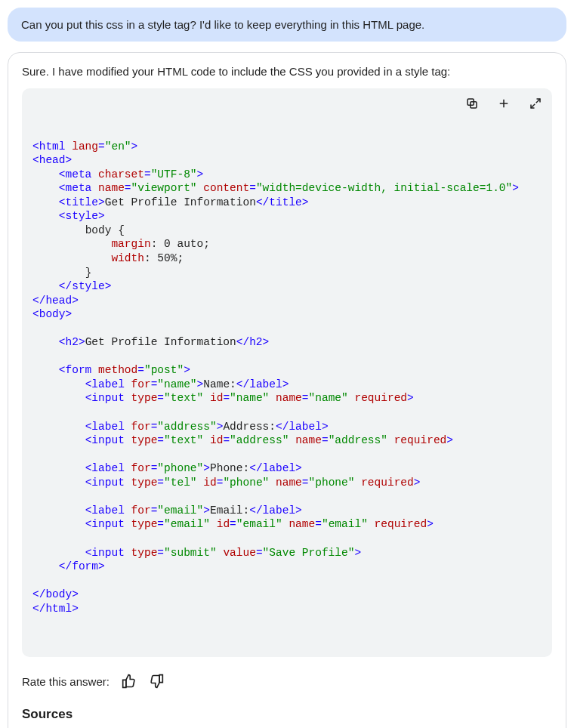 The image size is (574, 728). What do you see at coordinates (223, 24) in the screenshot?
I see `user-message-text: Can you put this css in a style tag? I'd…` at bounding box center [223, 24].